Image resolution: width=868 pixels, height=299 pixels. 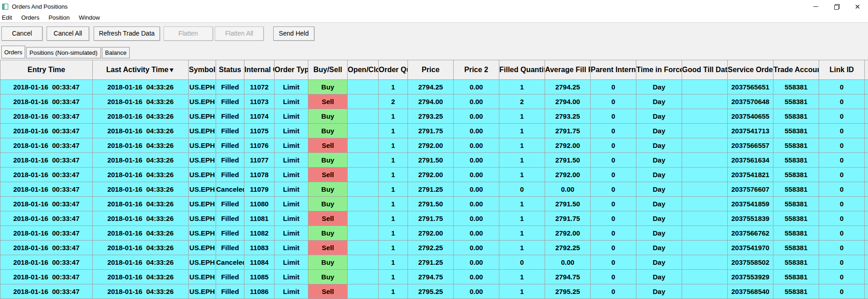 What do you see at coordinates (568, 70) in the screenshot?
I see `column-header: Average Fill Price` at bounding box center [568, 70].